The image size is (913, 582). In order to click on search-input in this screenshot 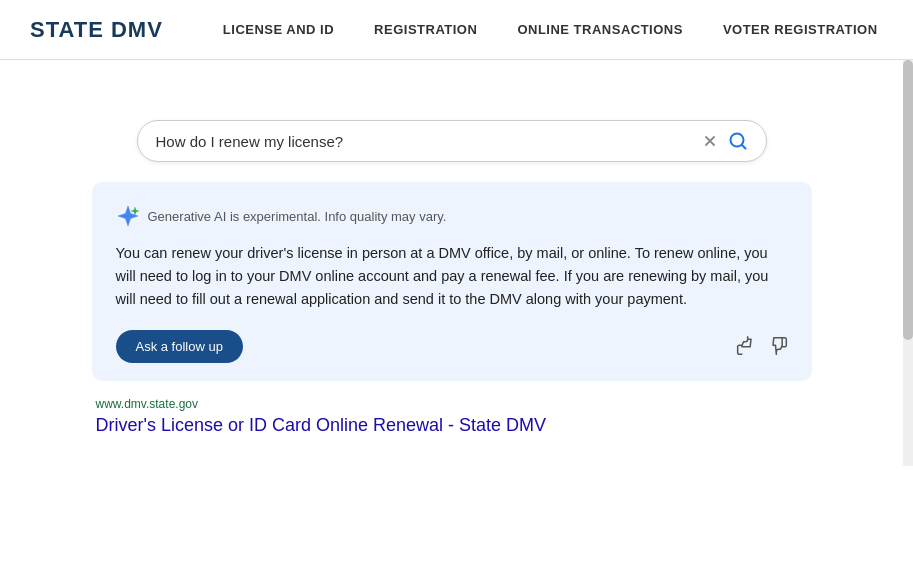, I will do `click(429, 142)`.